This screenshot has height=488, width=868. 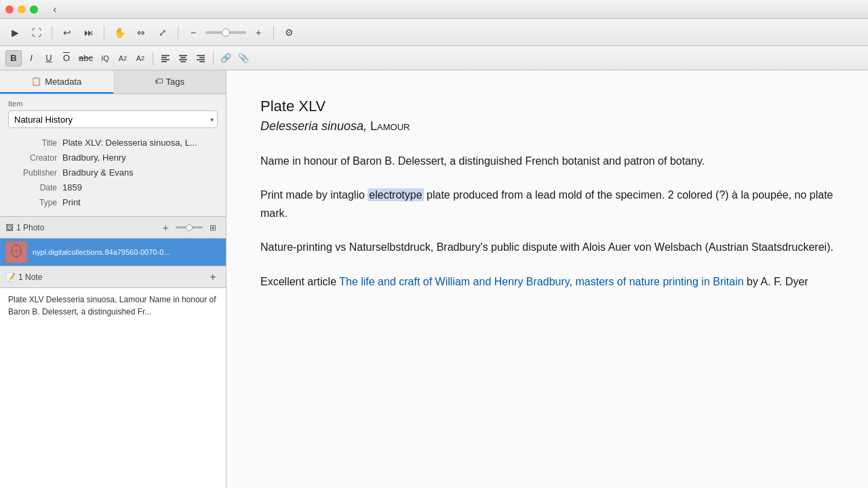 What do you see at coordinates (193, 33) in the screenshot?
I see `zoom-out-button: −` at bounding box center [193, 33].